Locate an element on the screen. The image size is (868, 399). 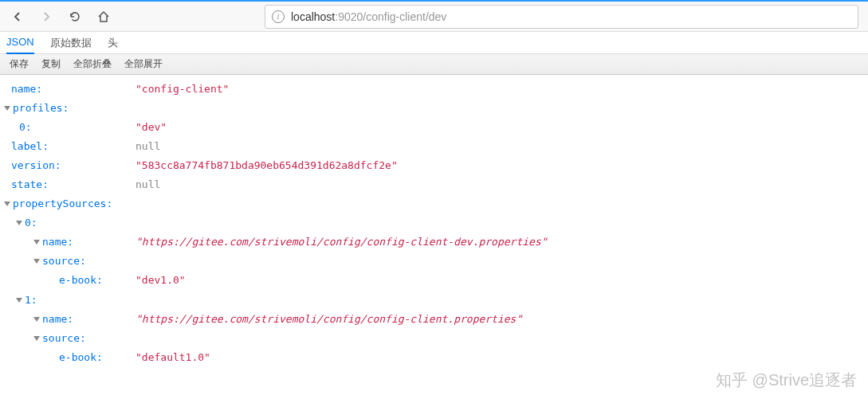
json-key: version: is located at coordinates (37, 166).